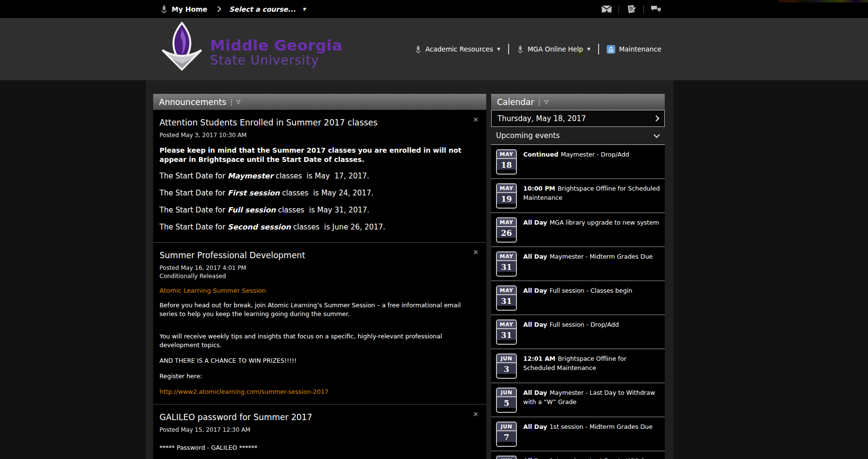 The height and width of the screenshot is (459, 868). What do you see at coordinates (538, 49) in the screenshot?
I see `banner-nav: Academic Resources ▼ MGA Online Help ▼` at bounding box center [538, 49].